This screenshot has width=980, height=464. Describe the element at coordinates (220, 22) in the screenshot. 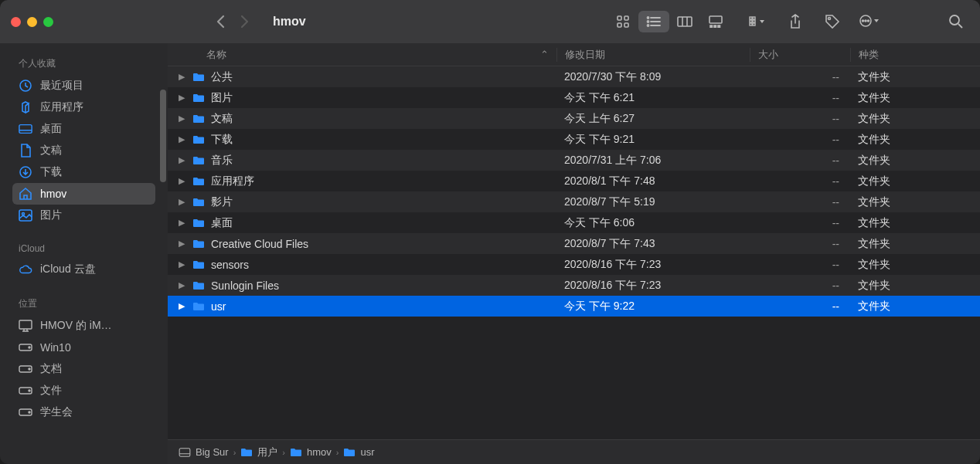

I see `back-button` at that location.